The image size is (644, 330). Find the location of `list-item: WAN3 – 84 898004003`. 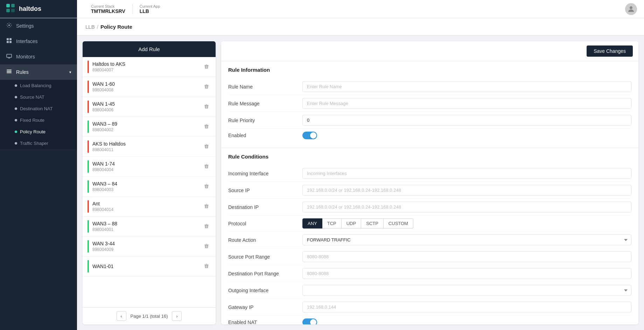

list-item: WAN3 – 84 898004003 is located at coordinates (149, 187).